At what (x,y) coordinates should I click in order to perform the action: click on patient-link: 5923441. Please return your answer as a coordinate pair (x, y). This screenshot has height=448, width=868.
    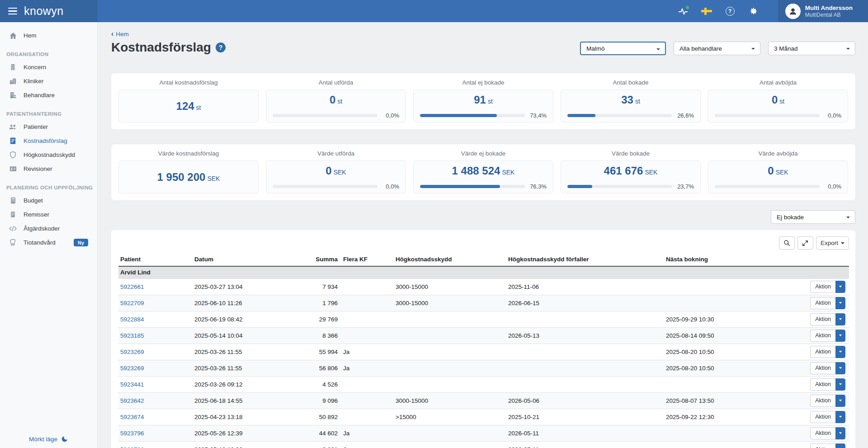
    Looking at the image, I should click on (132, 384).